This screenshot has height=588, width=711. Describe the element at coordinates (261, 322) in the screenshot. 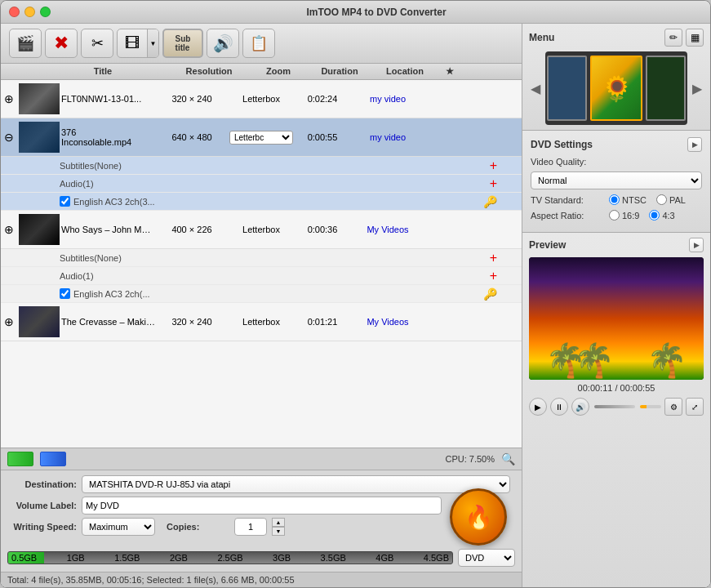

I see `table-row: ⊕ The Crevasse – Making of 3D Stre... 32…` at that location.